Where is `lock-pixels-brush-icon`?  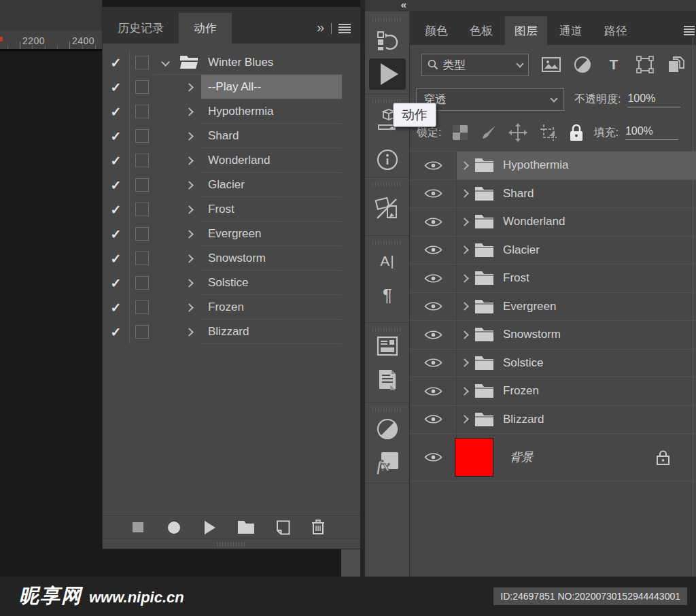 lock-pixels-brush-icon is located at coordinates (489, 133).